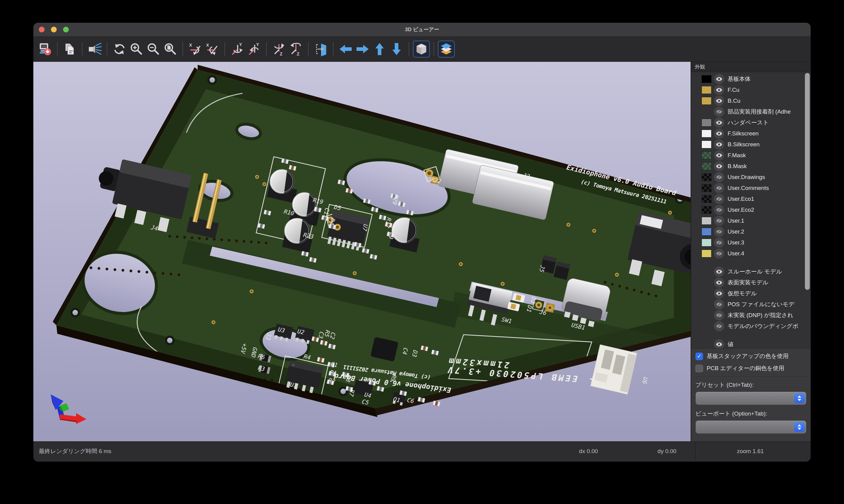 The image size is (844, 504). I want to click on layer-row-15: User.3, so click(751, 242).